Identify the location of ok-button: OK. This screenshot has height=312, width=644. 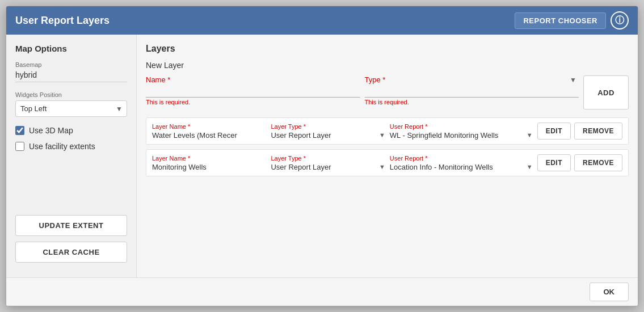
(609, 292).